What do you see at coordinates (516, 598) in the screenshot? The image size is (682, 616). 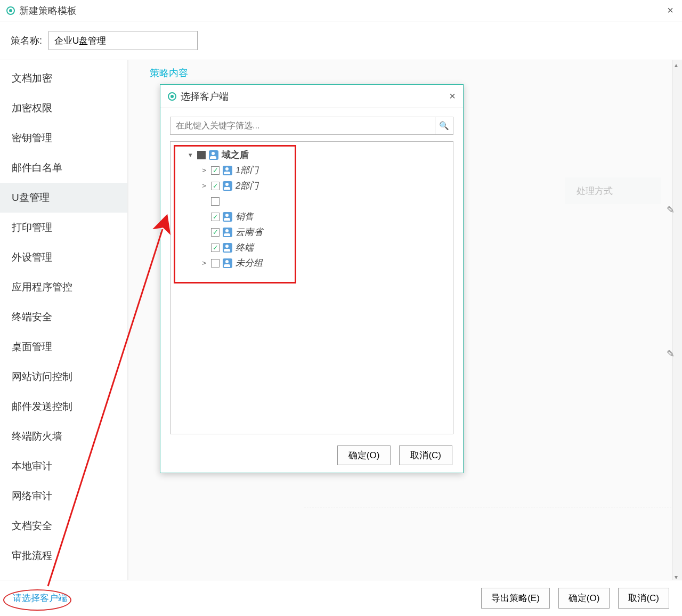 I see `export-policy-button: 导出策略(E)` at bounding box center [516, 598].